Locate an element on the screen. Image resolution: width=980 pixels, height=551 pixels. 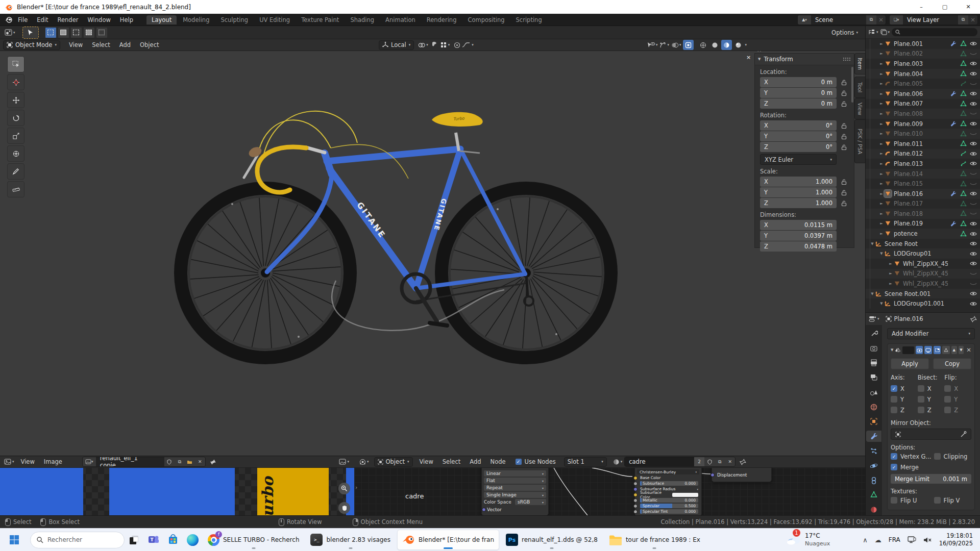
tab-modifiers-icon is located at coordinates (874, 436).